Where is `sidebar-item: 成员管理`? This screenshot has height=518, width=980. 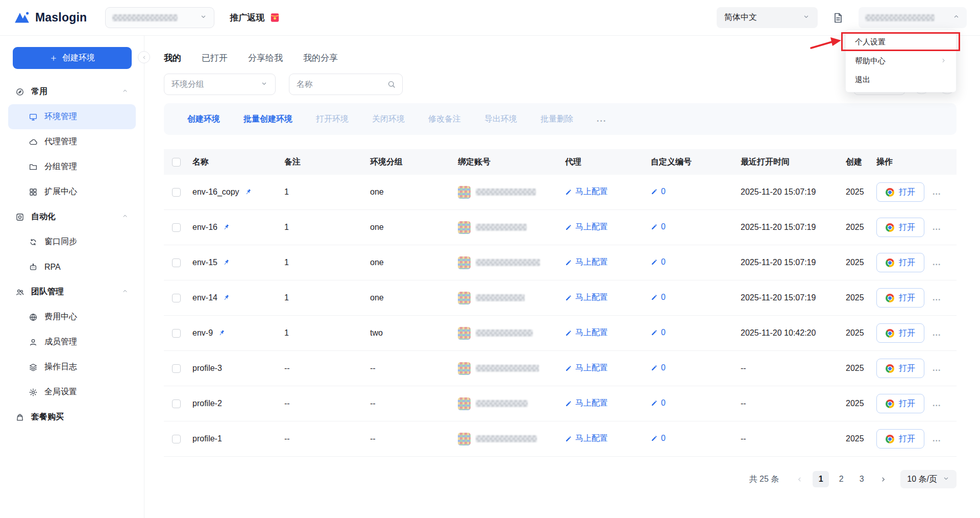
sidebar-item: 成员管理 is located at coordinates (72, 342).